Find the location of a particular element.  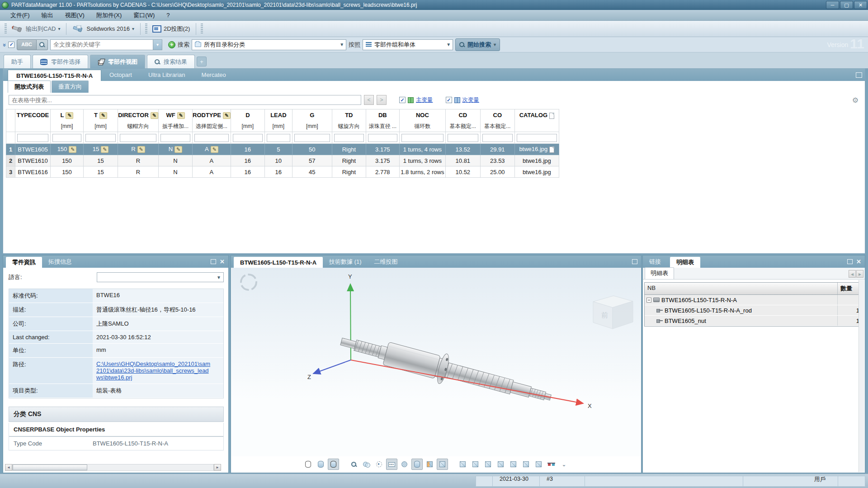

keyword-dropdown-button: ▾ is located at coordinates (158, 45).